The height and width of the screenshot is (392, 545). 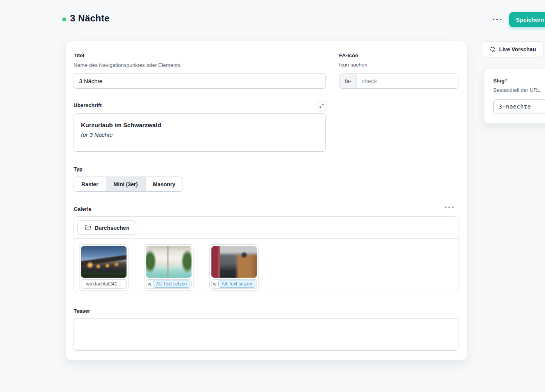 I want to click on galerie-overflow-menu-icon, so click(x=449, y=207).